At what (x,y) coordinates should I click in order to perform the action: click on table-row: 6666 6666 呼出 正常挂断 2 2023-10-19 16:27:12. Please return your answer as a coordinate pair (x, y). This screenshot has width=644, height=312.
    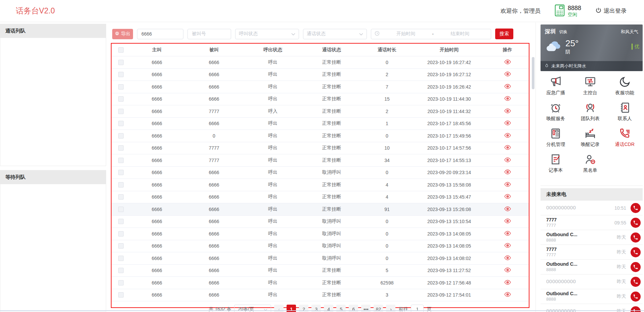
    Looking at the image, I should click on (320, 75).